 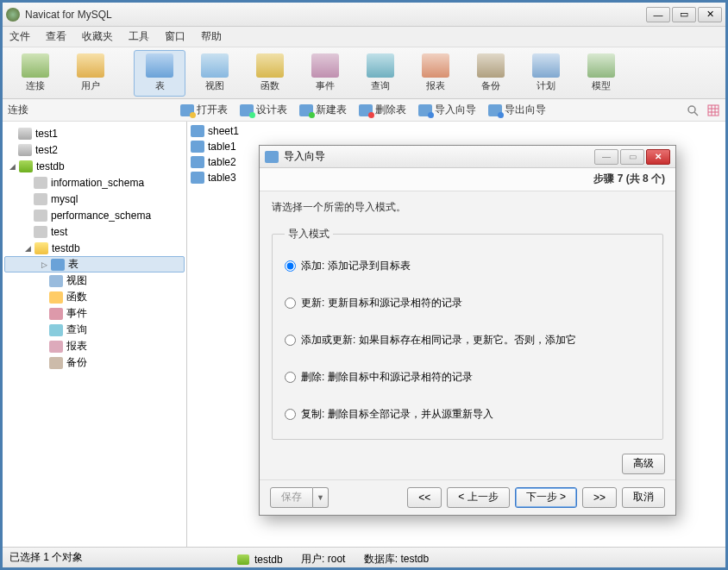 I want to click on cancel-button: 取消, so click(x=643, y=498).